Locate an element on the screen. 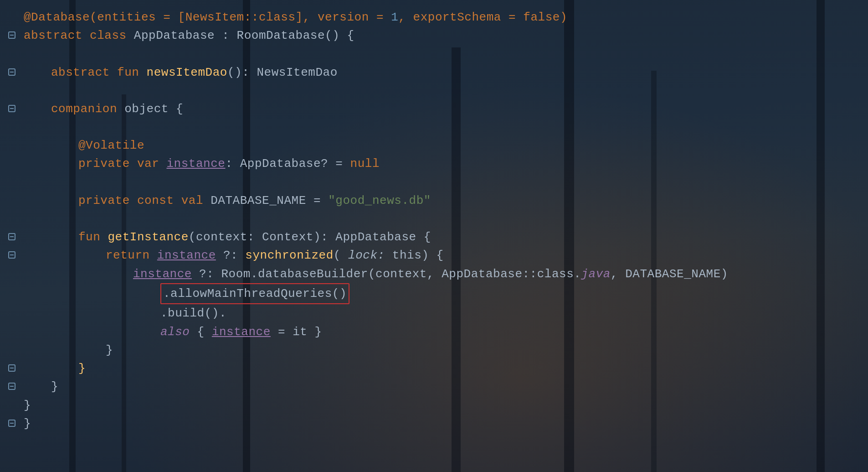 The height and width of the screenshot is (472, 868). code-token: const is located at coordinates (159, 201).